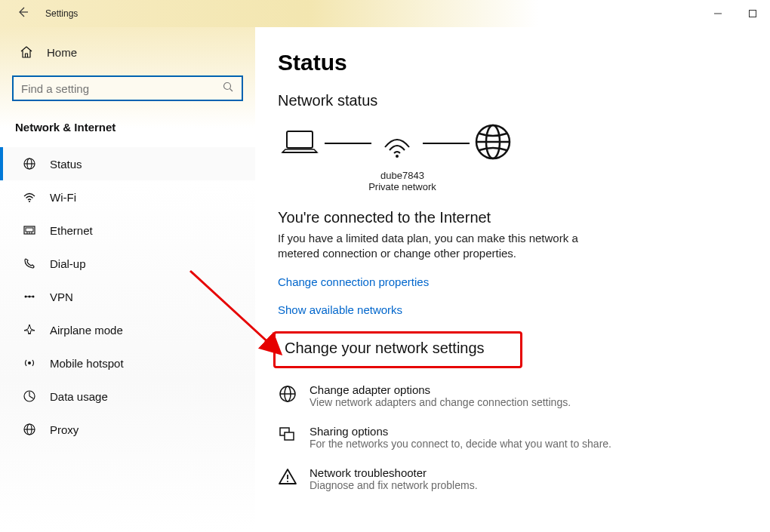 This screenshot has width=770, height=532. Describe the element at coordinates (128, 164) in the screenshot. I see `sidebar-item-status: Status` at that location.